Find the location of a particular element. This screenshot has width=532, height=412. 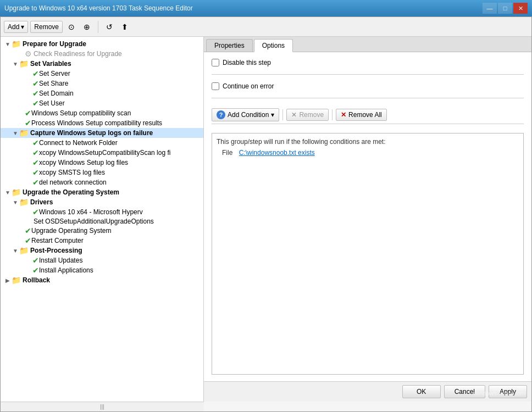

expand-drivers: ▼ is located at coordinates (15, 202).